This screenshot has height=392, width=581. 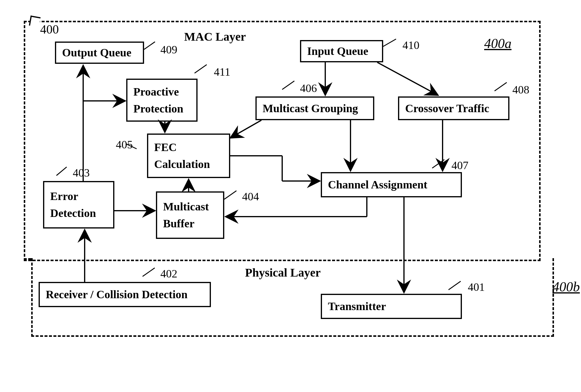 What do you see at coordinates (79, 205) in the screenshot?
I see `box-error-detection: Error Detection` at bounding box center [79, 205].